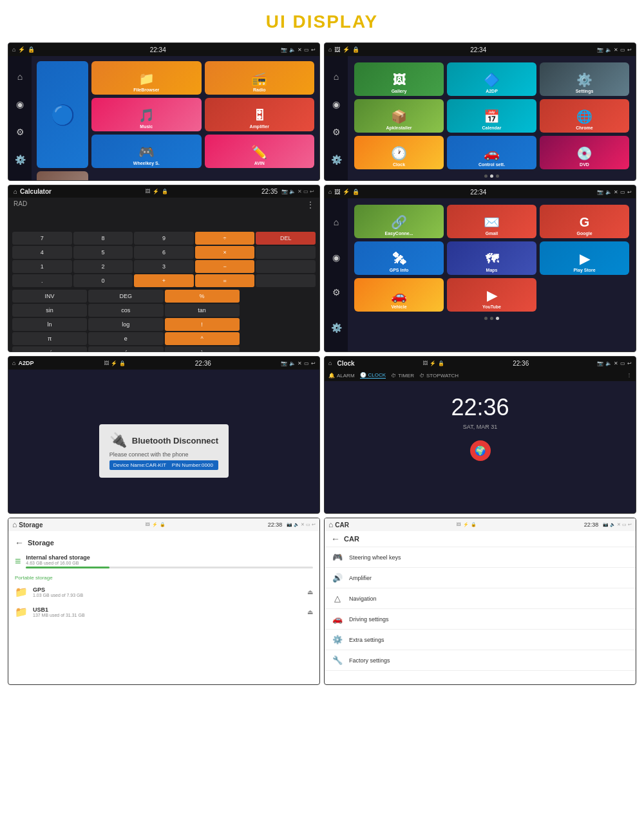  What do you see at coordinates (126, 324) in the screenshot?
I see `calc-btn-log: log` at bounding box center [126, 324].